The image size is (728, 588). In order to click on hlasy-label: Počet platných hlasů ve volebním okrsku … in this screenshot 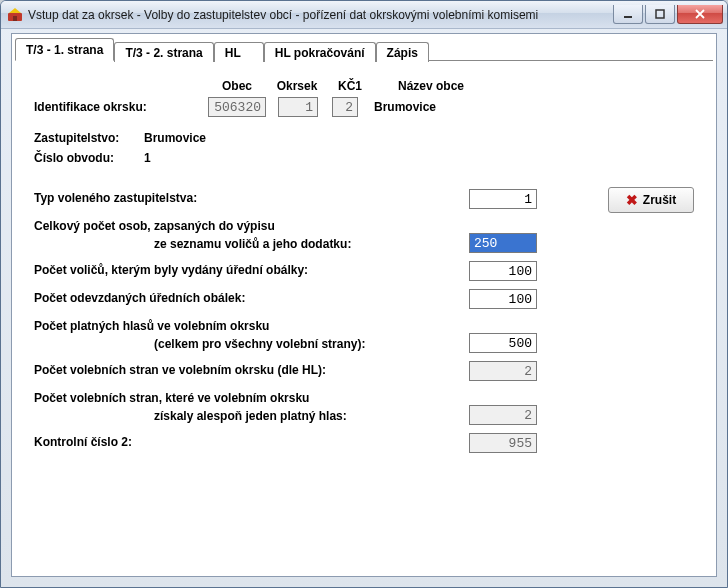, I will do `click(252, 335)`.